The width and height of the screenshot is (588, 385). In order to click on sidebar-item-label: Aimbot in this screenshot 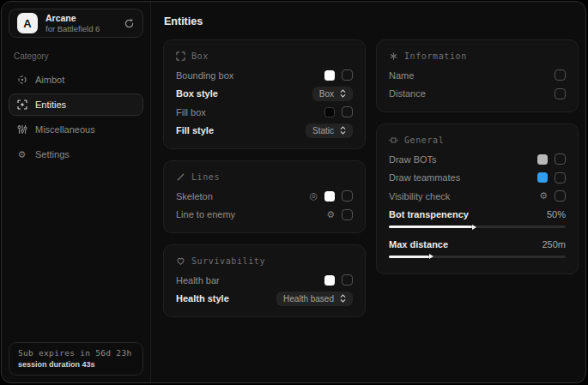, I will do `click(50, 80)`.